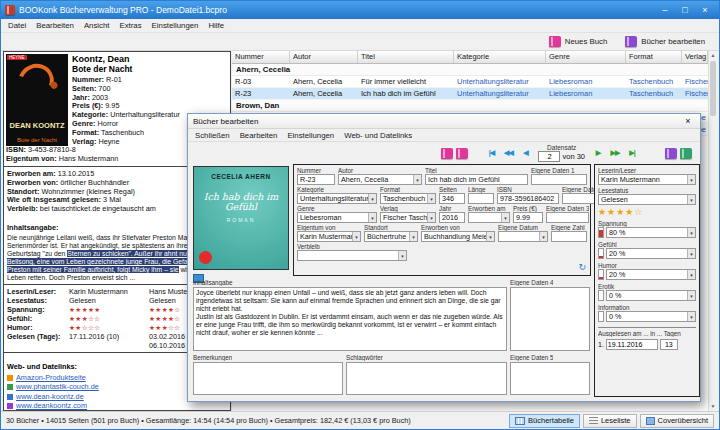 This screenshot has height=430, width=720. I want to click on synopsis-textarea: Joyce überlebt nur knapp einen Unfall – …, so click(350, 319).